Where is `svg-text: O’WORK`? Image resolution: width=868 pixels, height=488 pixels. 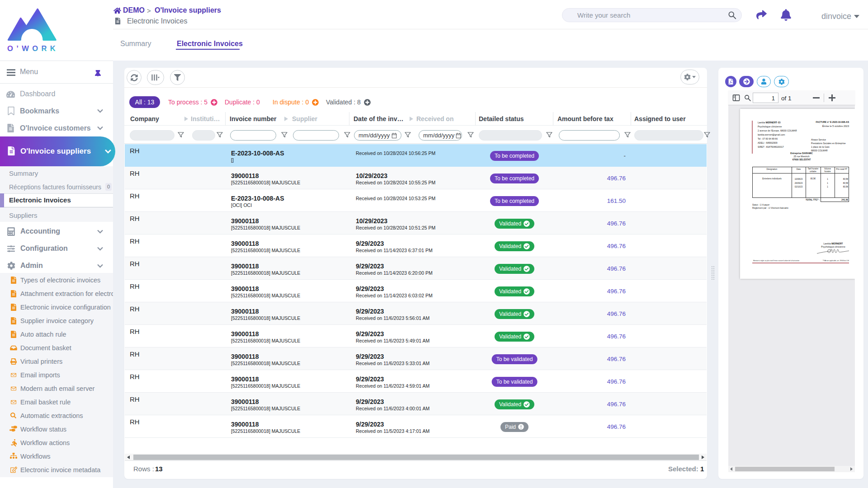
svg-text: O’WORK is located at coordinates (33, 48).